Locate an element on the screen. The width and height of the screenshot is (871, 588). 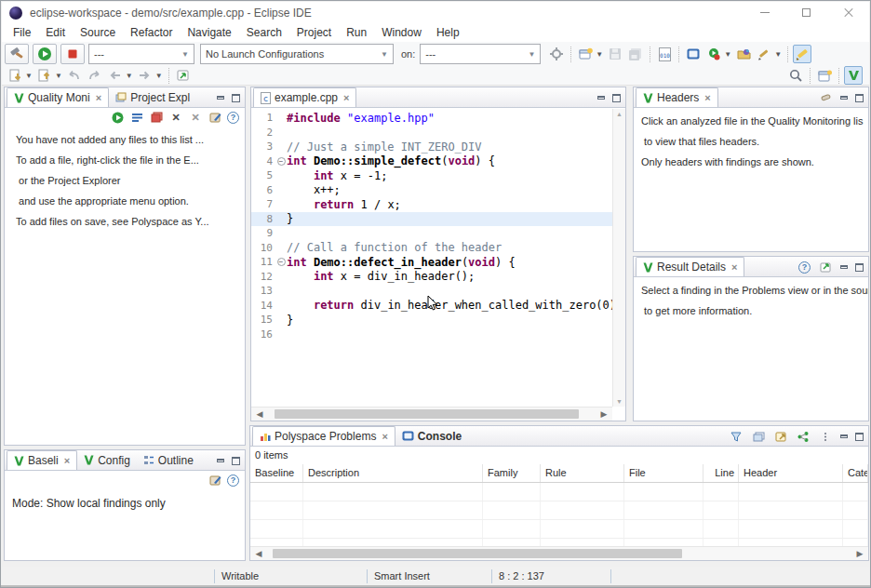
column-header-file: File is located at coordinates (664, 473).